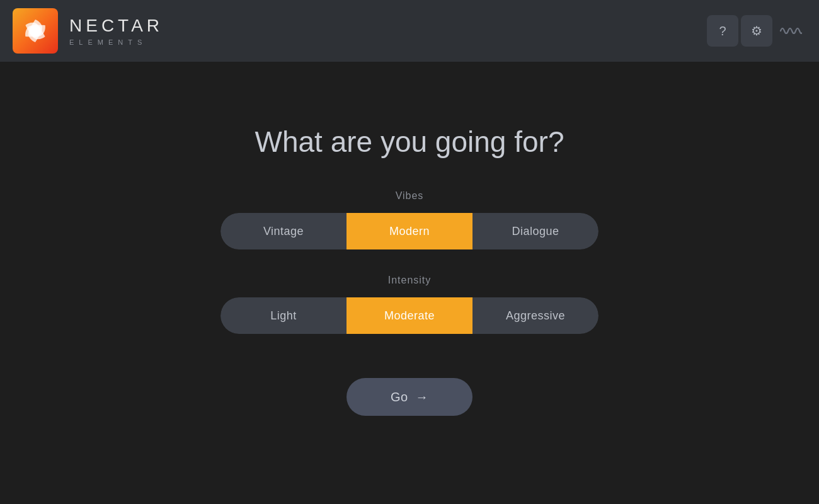 The image size is (819, 504). I want to click on vibes-section: Vibes Vintage Modern Dialogue, so click(410, 220).